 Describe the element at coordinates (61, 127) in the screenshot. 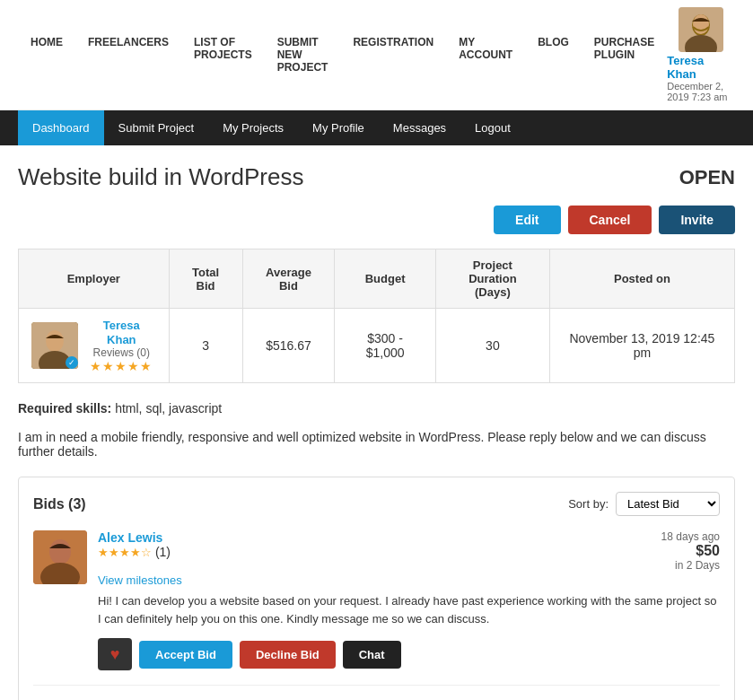

I see `tab-dashboard: Dashboard` at that location.